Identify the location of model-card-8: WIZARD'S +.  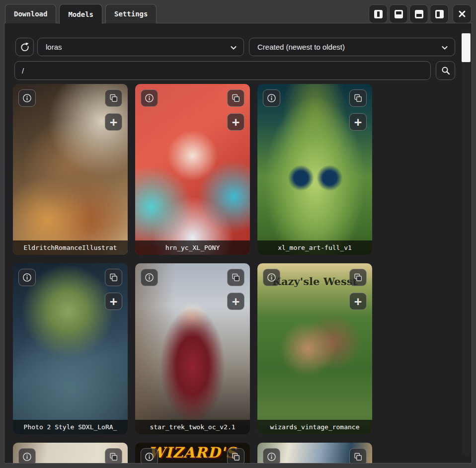
(193, 453).